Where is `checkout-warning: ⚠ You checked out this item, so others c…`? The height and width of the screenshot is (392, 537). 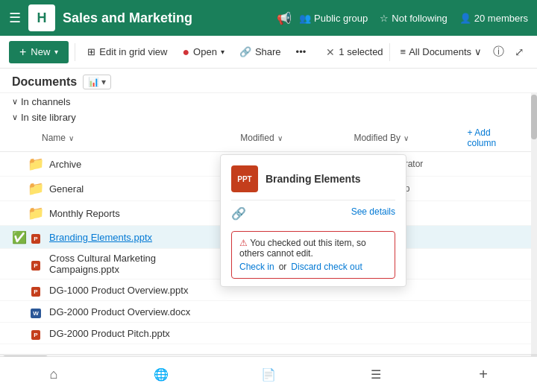 checkout-warning: ⚠ You checked out this item, so others c… is located at coordinates (313, 255).